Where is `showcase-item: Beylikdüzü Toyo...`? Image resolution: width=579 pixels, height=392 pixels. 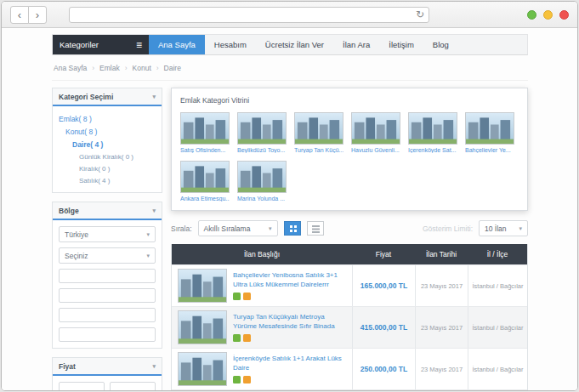 showcase-item: Beylikdüzü Toyo... is located at coordinates (262, 133).